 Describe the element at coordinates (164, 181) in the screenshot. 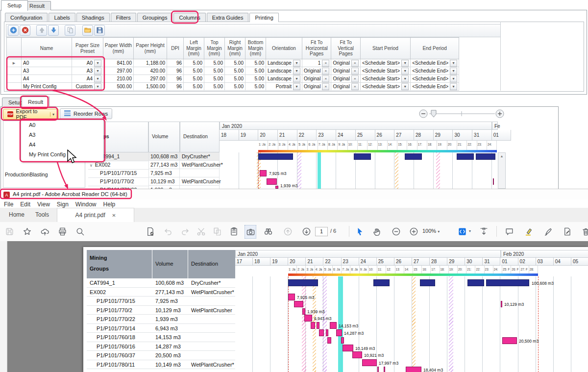

I see `cell-volume: 10,129 m3` at that location.